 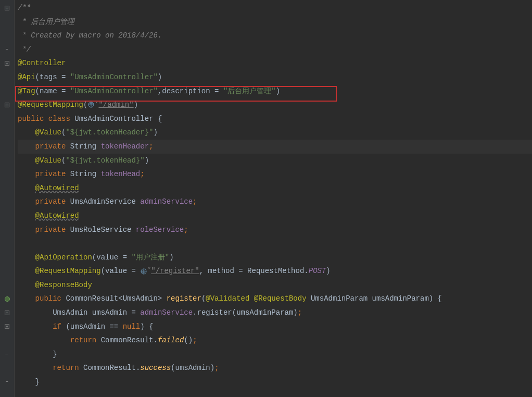 What do you see at coordinates (275, 271) in the screenshot?
I see `code-line: @RequestMapping(value = ˅"/register", me…` at bounding box center [275, 271].